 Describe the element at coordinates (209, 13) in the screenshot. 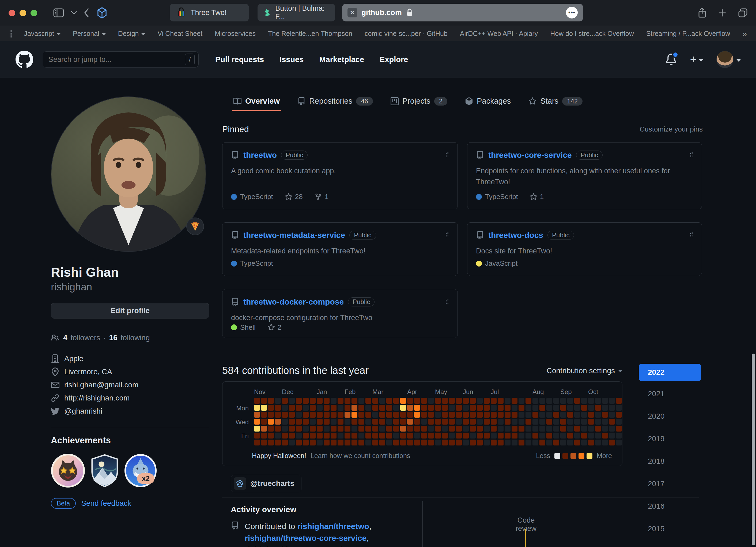

I see `browser-tab-threetwo: Three Two!` at that location.